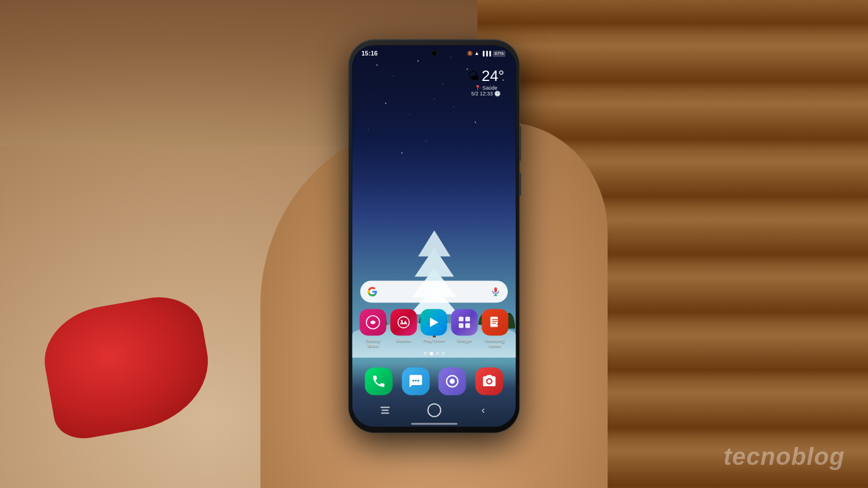 The width and height of the screenshot is (868, 488). I want to click on phone-icon, so click(378, 381).